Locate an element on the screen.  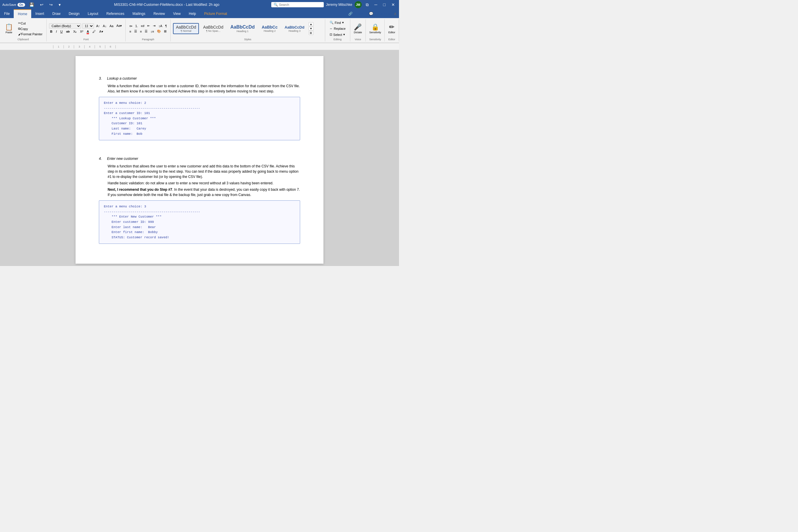
select-button: ⊡ Select ▾ is located at coordinates (338, 35).